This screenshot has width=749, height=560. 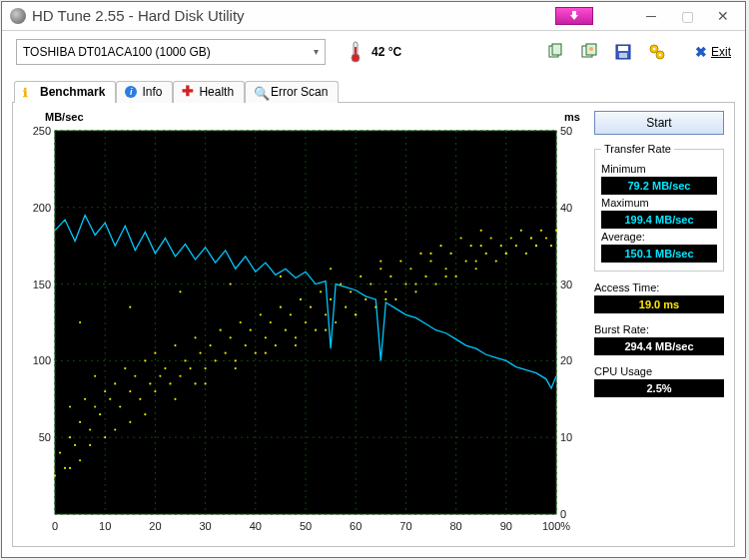 What do you see at coordinates (659, 254) in the screenshot?
I see `avg-value: 150.1 MB/sec` at bounding box center [659, 254].